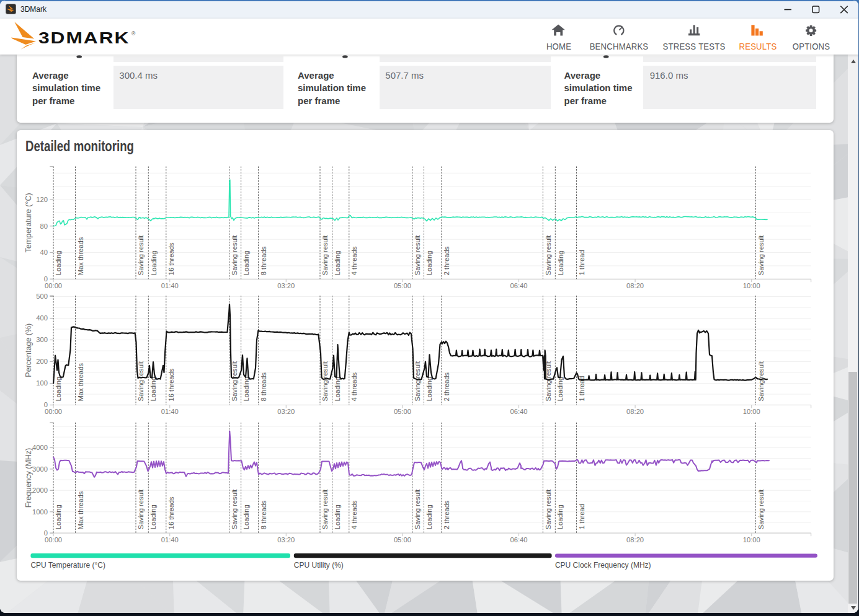 This screenshot has width=859, height=616. What do you see at coordinates (319, 565) in the screenshot?
I see `svg-text: CPU Utility (%)` at bounding box center [319, 565].